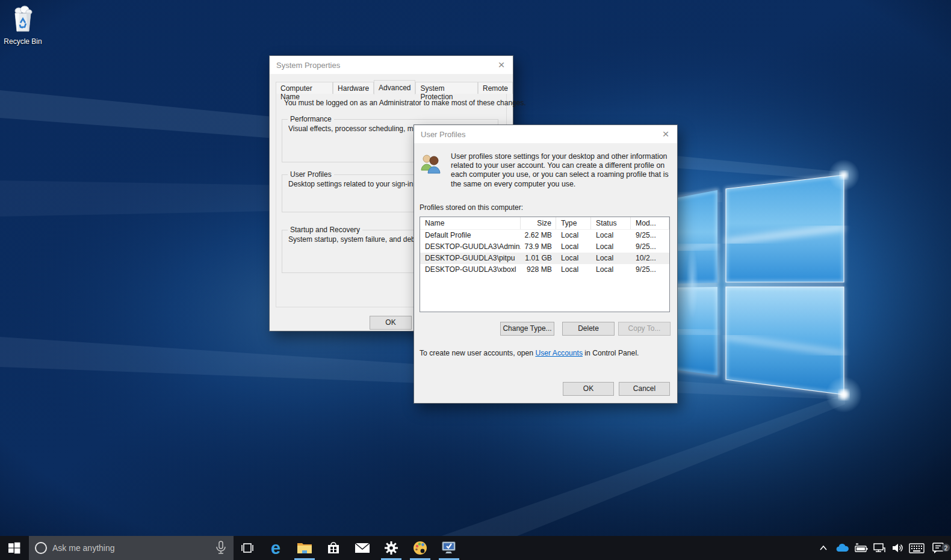 Image resolution: width=951 pixels, height=560 pixels. Describe the element at coordinates (471, 208) in the screenshot. I see `profiles-list-label: Profiles stored on this computer:` at that location.